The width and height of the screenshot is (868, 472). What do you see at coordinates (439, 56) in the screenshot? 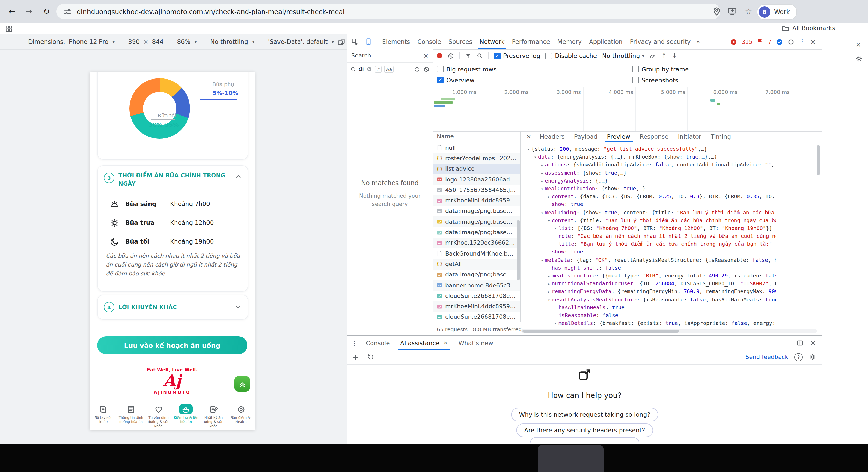
I see `record-network-log-button` at bounding box center [439, 56].